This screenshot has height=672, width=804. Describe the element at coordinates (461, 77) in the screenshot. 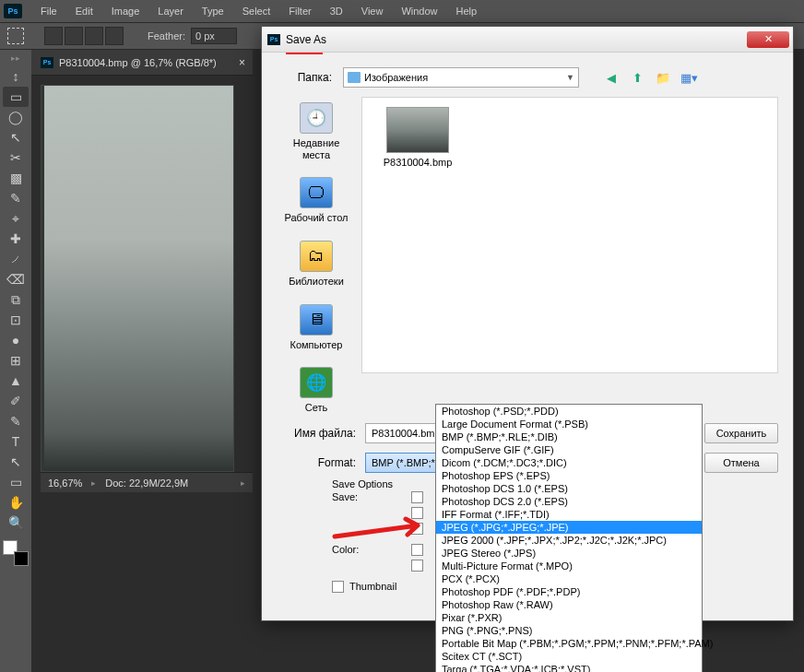

I see `folder-combo: Изображения ▼` at that location.